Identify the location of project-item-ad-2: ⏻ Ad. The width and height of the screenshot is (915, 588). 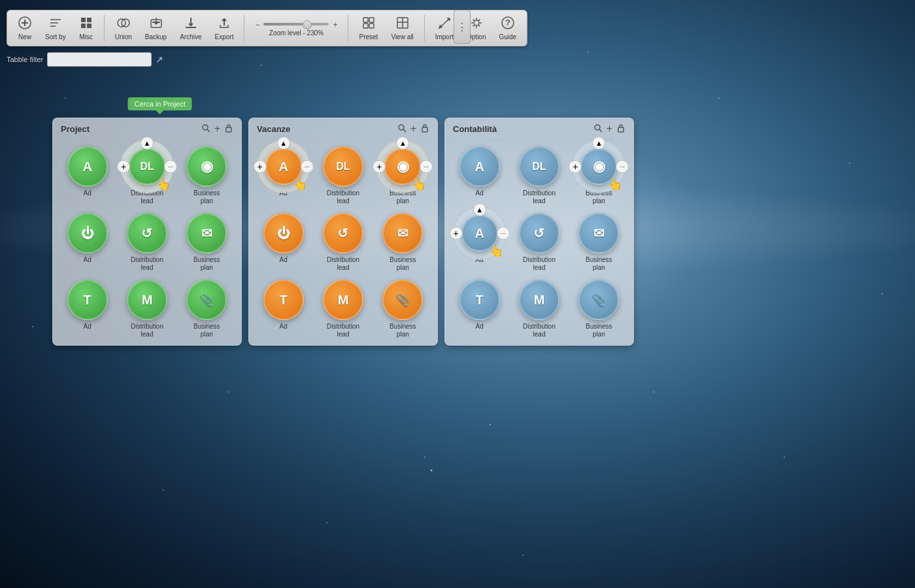
(88, 242).